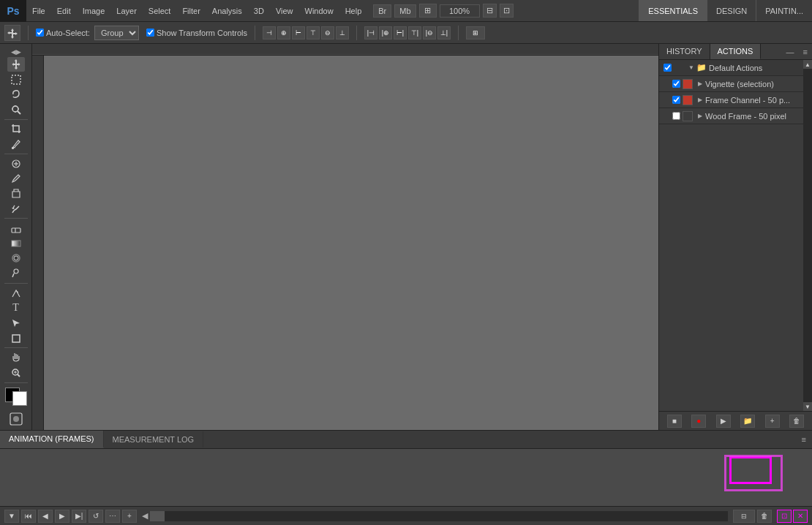 The height and width of the screenshot is (525, 812). What do you see at coordinates (732, 100) in the screenshot?
I see `action-row-frame: Frame Channel - 50 p...` at bounding box center [732, 100].